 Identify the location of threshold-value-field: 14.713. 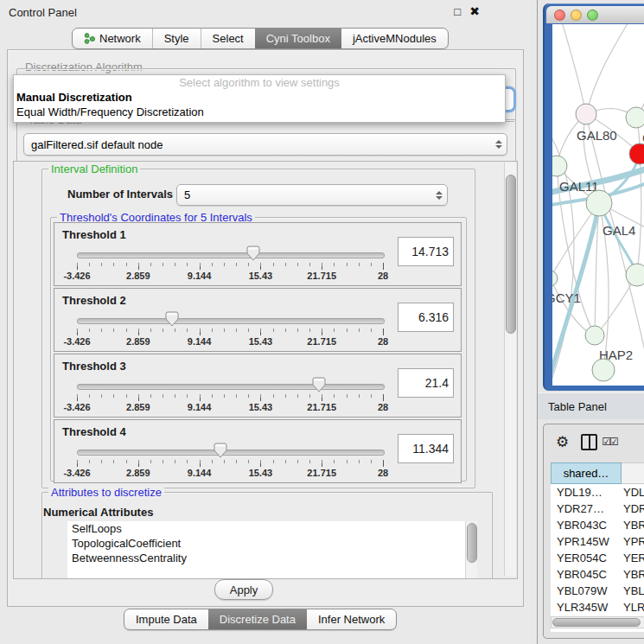
(425, 252).